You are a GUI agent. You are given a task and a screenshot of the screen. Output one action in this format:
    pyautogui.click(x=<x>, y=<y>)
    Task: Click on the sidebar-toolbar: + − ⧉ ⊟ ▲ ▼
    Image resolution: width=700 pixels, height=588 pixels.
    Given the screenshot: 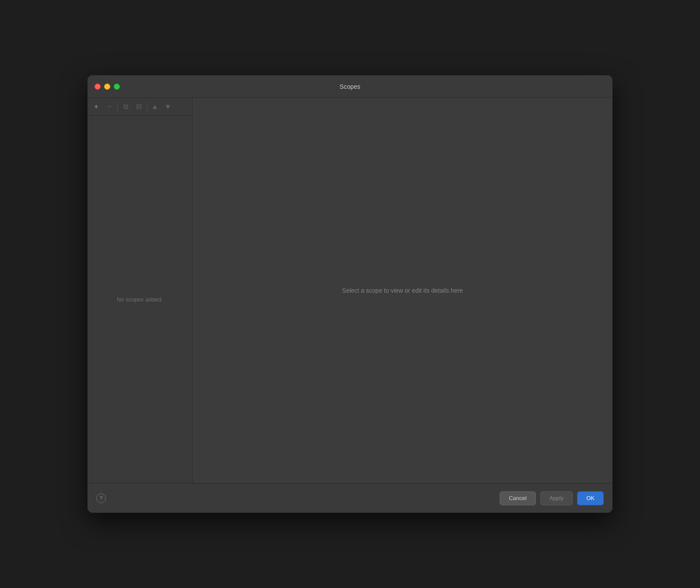 What is the action you would take?
    pyautogui.click(x=140, y=107)
    